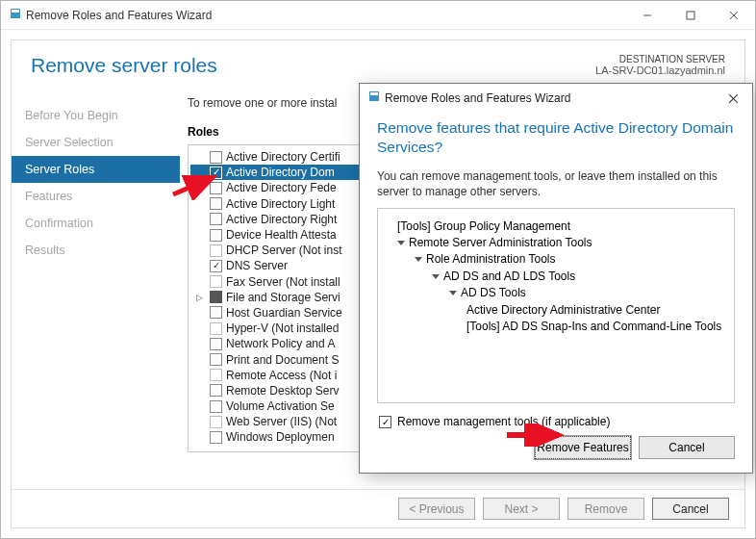  What do you see at coordinates (733, 98) in the screenshot?
I see `dialog-close-button` at bounding box center [733, 98].